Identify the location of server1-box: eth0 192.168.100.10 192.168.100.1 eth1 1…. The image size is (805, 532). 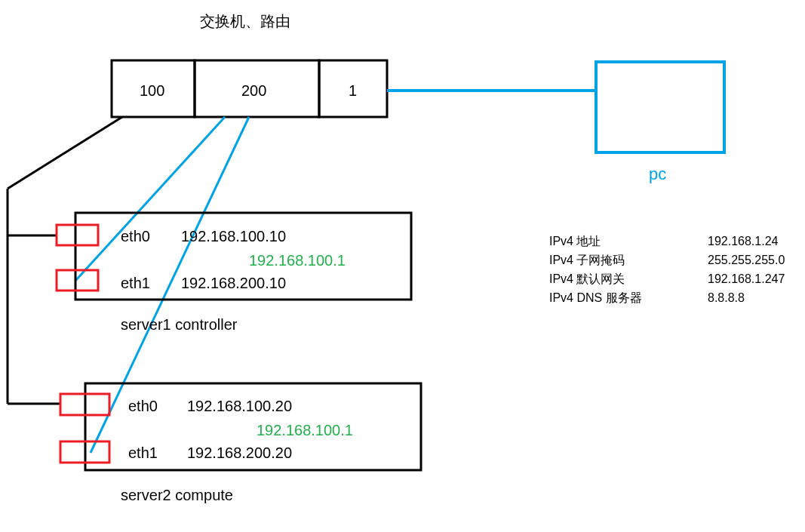
(234, 273).